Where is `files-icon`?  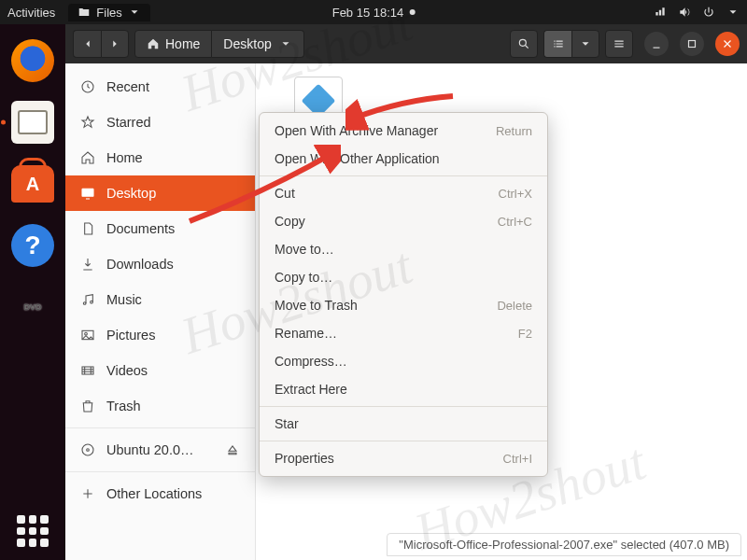 files-icon is located at coordinates (33, 122).